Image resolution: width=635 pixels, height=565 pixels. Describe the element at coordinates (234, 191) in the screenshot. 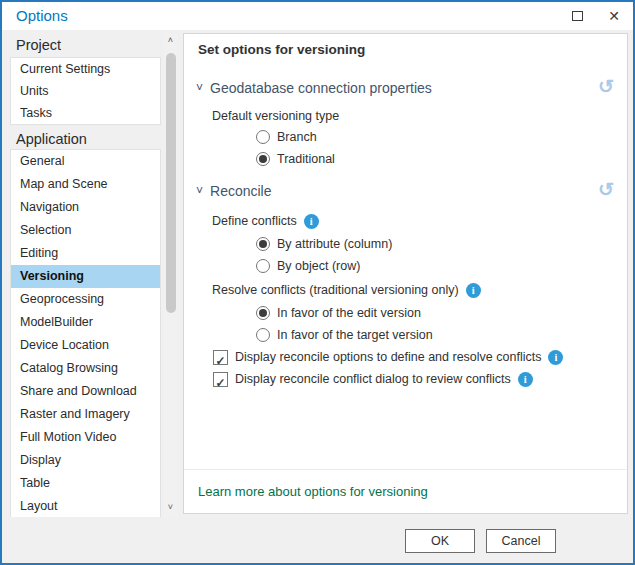

I see `section-reconcile: ˅ Reconcile` at that location.